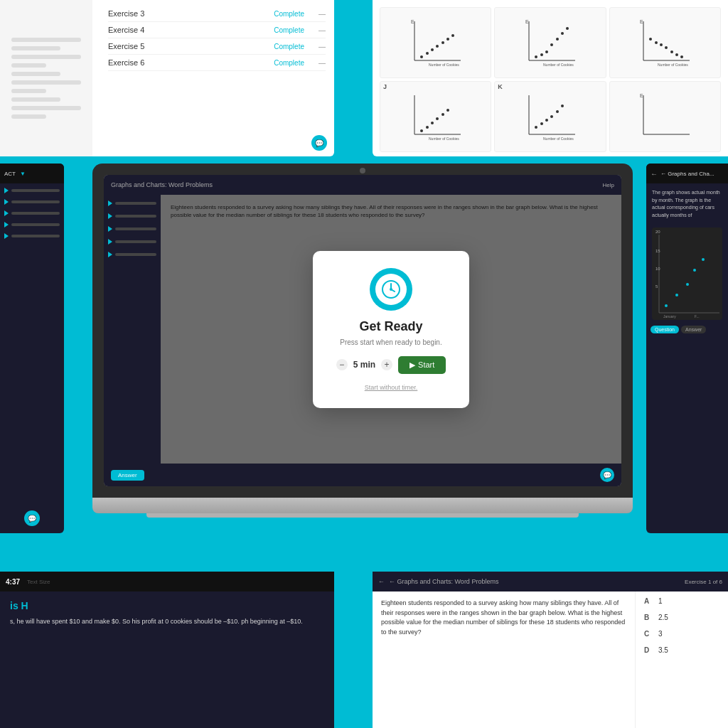 The width and height of the screenshot is (728, 728). Describe the element at coordinates (342, 365) in the screenshot. I see `timer-minus-button: −` at that location.